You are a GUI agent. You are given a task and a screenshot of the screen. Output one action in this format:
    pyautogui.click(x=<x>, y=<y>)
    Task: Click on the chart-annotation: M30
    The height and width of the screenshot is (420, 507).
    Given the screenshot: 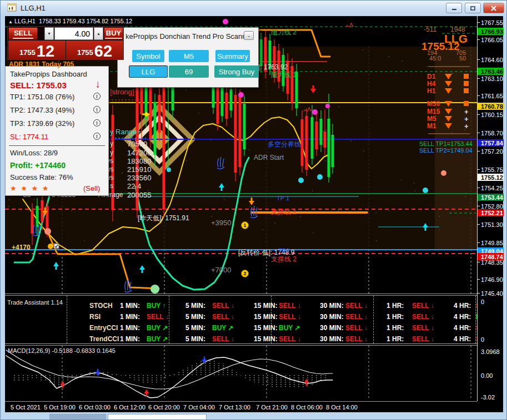 What is the action you would take?
    pyautogui.click(x=434, y=104)
    